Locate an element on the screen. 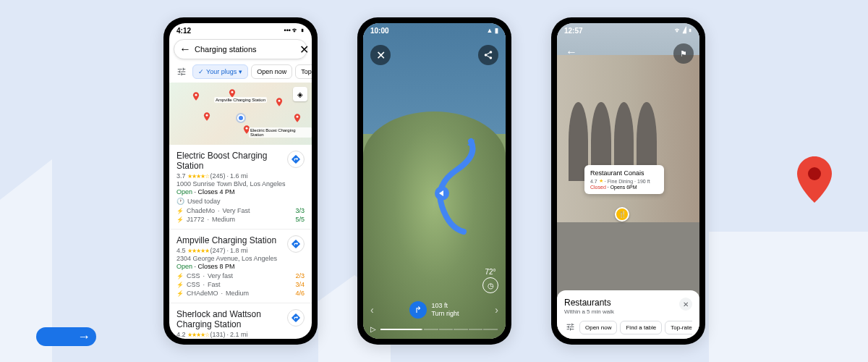 The width and height of the screenshot is (868, 362). search-input is located at coordinates (244, 49).